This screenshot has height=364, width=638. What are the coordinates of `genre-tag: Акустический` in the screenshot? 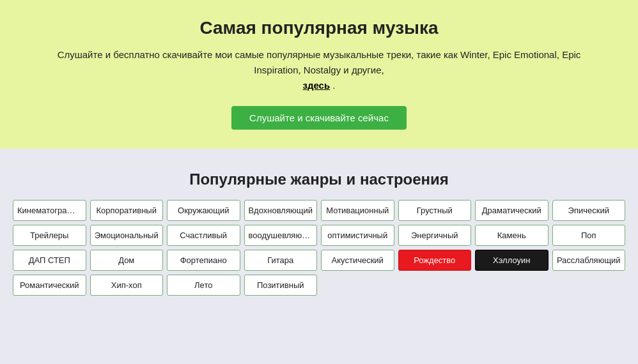 It's located at (358, 261).